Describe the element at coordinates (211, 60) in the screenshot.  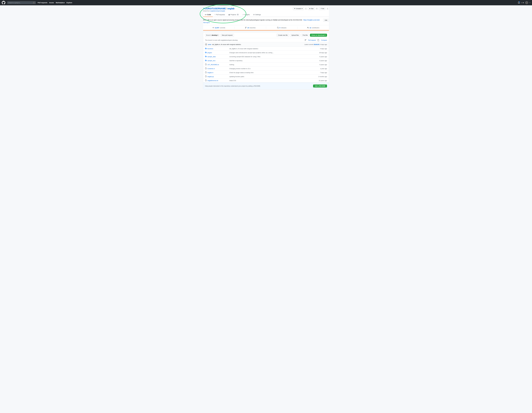
I see `file-name-text: sample_locs` at that location.